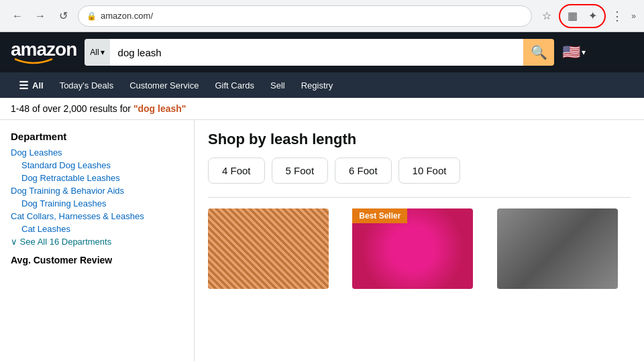 This screenshot has width=644, height=362. What do you see at coordinates (97, 216) in the screenshot?
I see `sidebar-cat-collars: Cat Collars, Harnesses & Leashes` at bounding box center [97, 216].